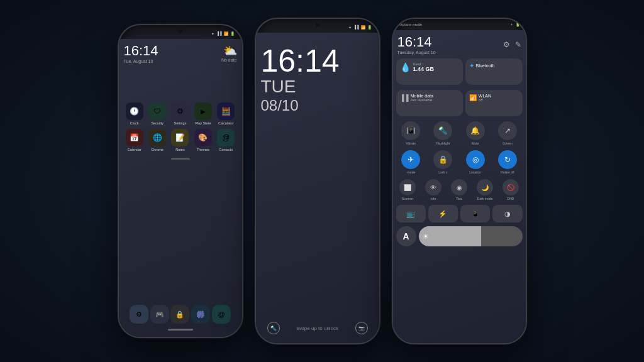 This screenshot has width=644, height=362. What do you see at coordinates (180, 138) in the screenshot?
I see `app-icon-notes: 📝` at bounding box center [180, 138].